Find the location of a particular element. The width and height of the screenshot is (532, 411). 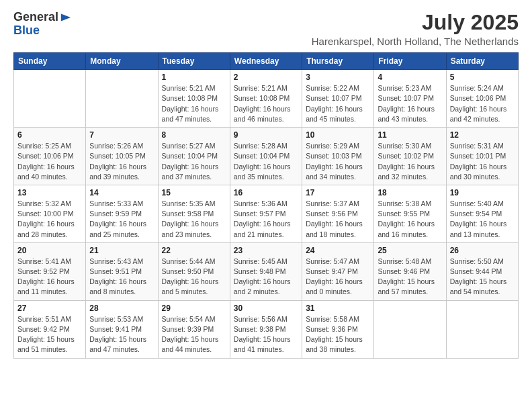

day-number: 3 is located at coordinates (338, 77).